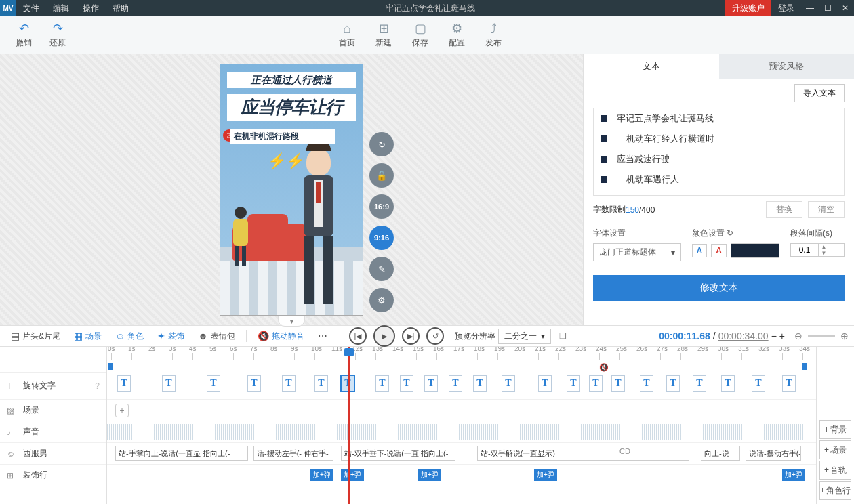 This screenshot has width=854, height=504. Describe the element at coordinates (53, 476) in the screenshot. I see `track-label-decor: ⊞ 装饰行` at that location.